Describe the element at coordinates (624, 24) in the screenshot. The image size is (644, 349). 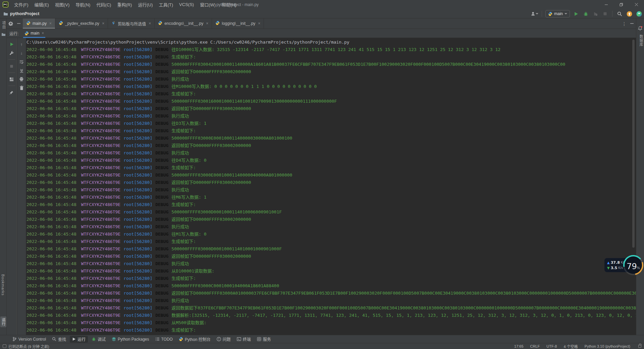
I see `kebab-menu-icon: ⋮` at that location.